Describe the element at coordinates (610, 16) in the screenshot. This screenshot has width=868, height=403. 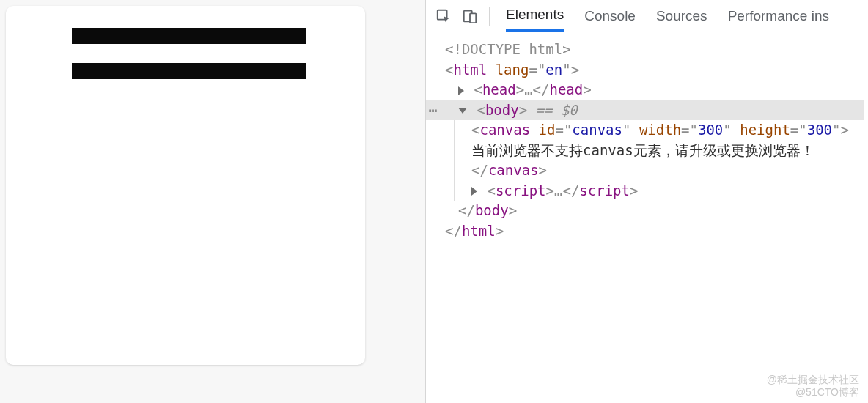
I see `tab-console: Console` at that location.